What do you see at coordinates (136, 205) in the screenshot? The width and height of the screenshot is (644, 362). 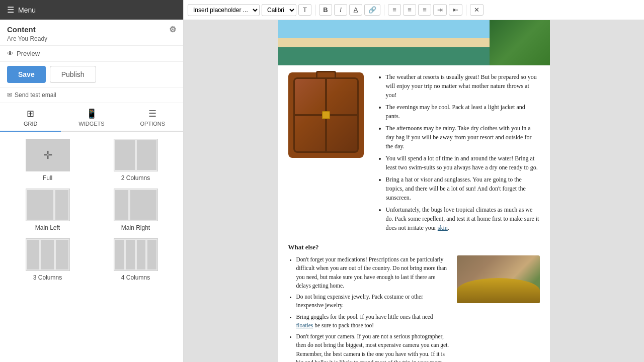 I see `layout-mainright-preview` at bounding box center [136, 205].